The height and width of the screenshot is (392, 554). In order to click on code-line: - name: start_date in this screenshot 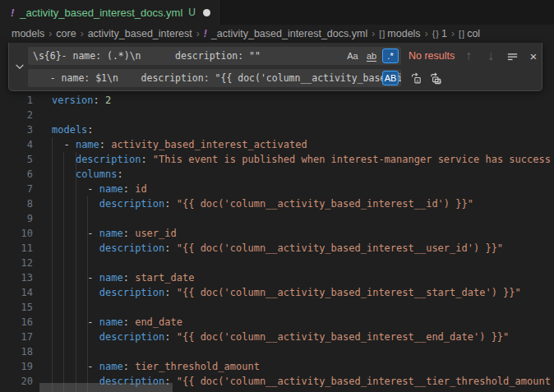, I will do `click(277, 278)`.